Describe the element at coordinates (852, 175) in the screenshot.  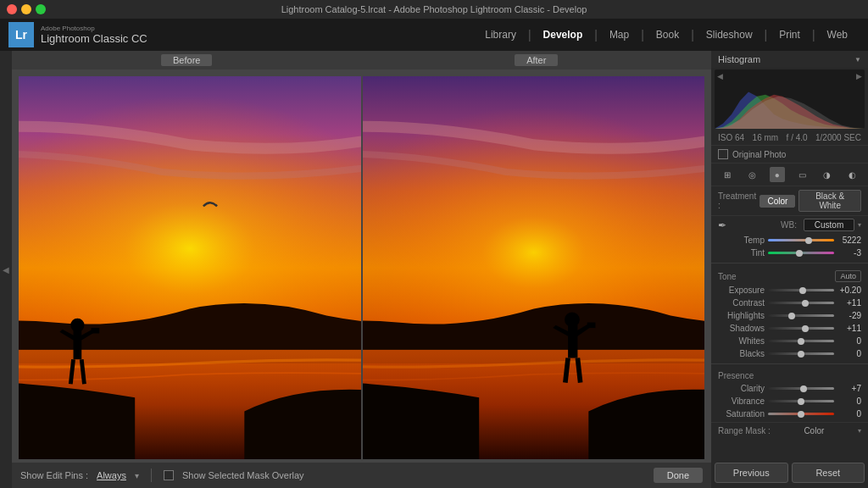
I see `tool-range: ◐` at that location.